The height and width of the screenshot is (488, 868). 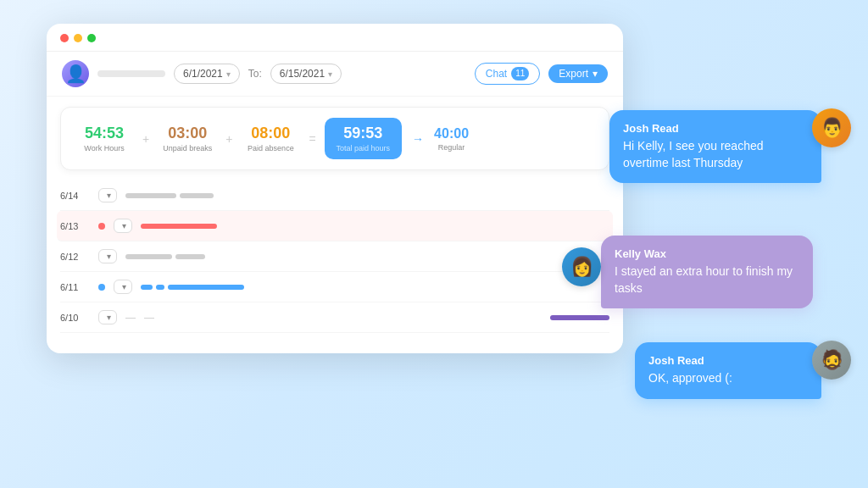 I want to click on paid-absence-item: 08:00 Paid absence, so click(x=270, y=139).